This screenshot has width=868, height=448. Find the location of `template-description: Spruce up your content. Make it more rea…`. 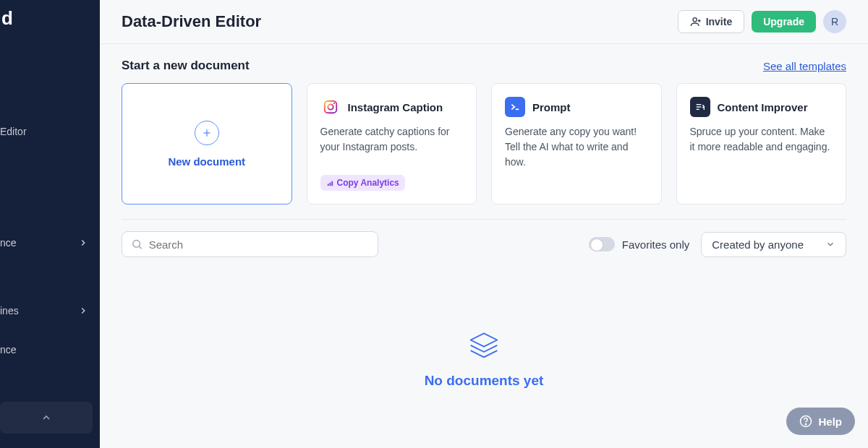

template-description: Spruce up your content. Make it more rea… is located at coordinates (762, 139).